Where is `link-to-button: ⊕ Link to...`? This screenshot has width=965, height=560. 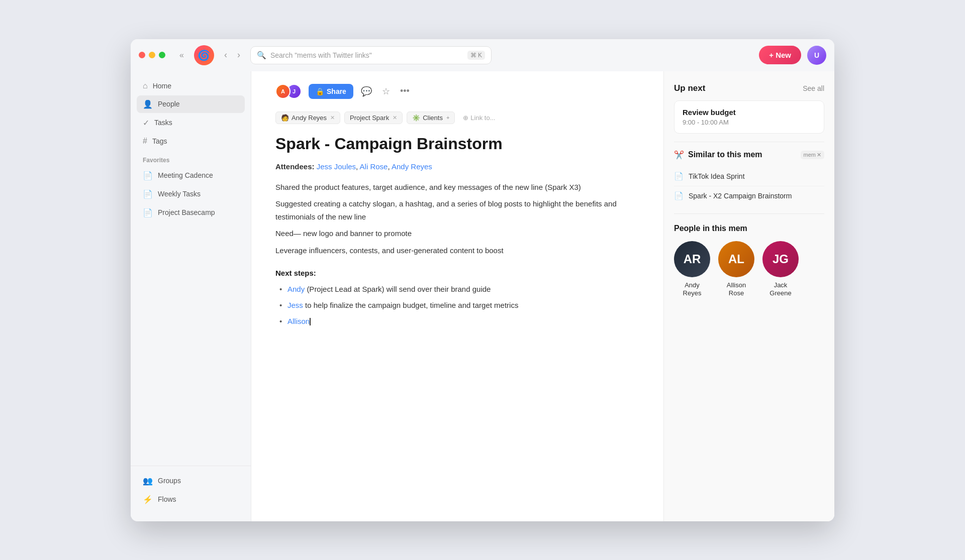
link-to-button: ⊕ Link to... is located at coordinates (479, 118).